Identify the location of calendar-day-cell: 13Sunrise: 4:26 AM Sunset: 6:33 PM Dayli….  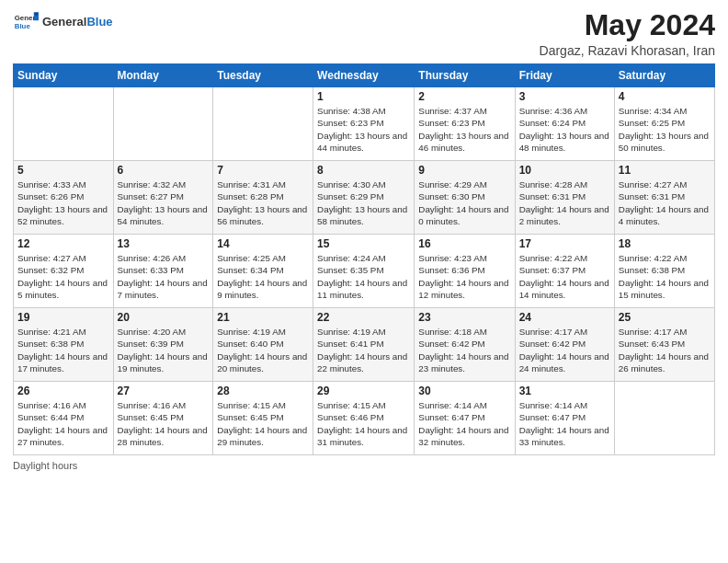
(164, 271).